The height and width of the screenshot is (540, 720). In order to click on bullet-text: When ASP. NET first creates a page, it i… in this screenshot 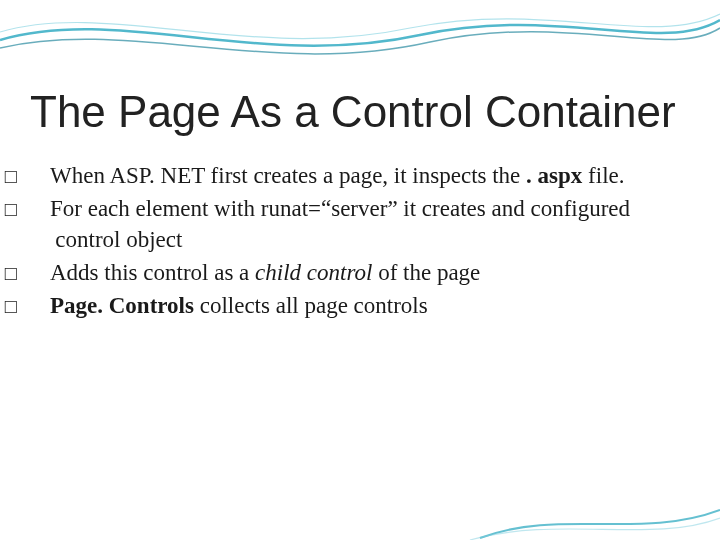, I will do `click(288, 176)`.